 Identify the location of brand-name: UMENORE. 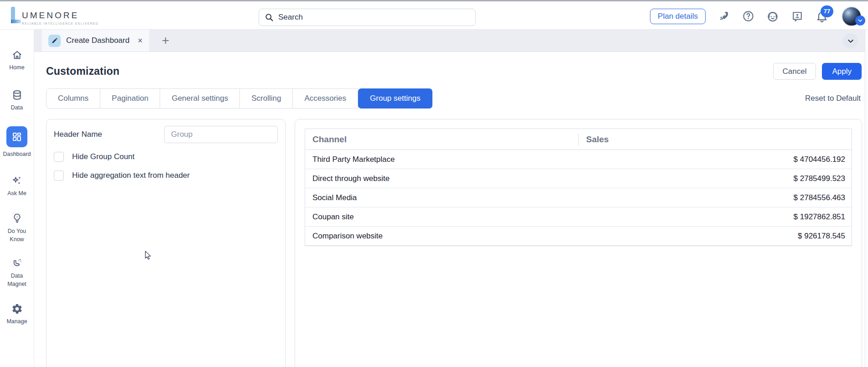
(60, 16).